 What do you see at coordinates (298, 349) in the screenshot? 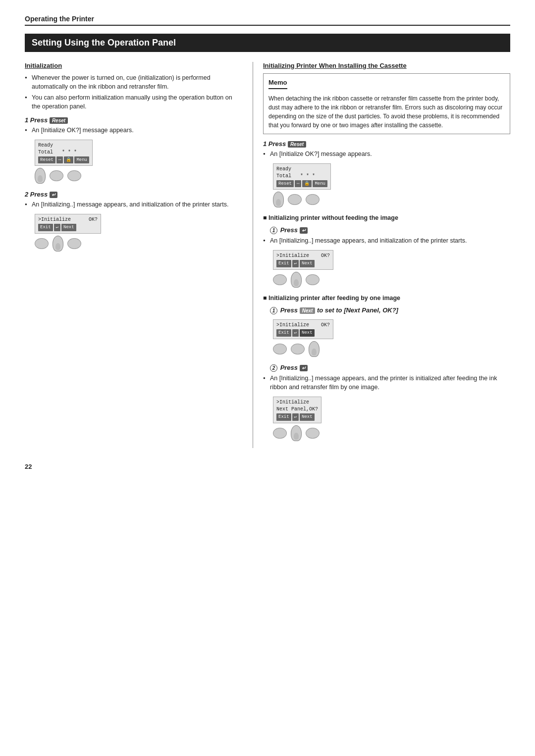
I see `right-phys-btn-b2` at bounding box center [298, 349].